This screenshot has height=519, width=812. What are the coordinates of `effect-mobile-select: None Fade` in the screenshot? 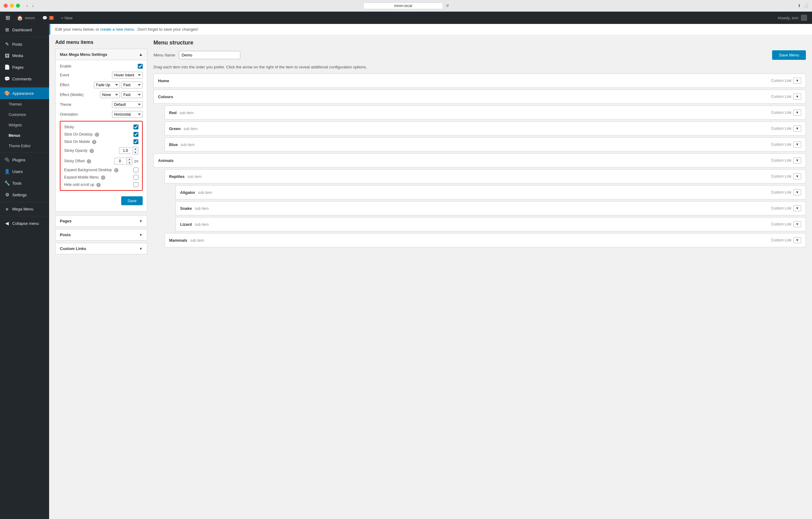 It's located at (110, 95).